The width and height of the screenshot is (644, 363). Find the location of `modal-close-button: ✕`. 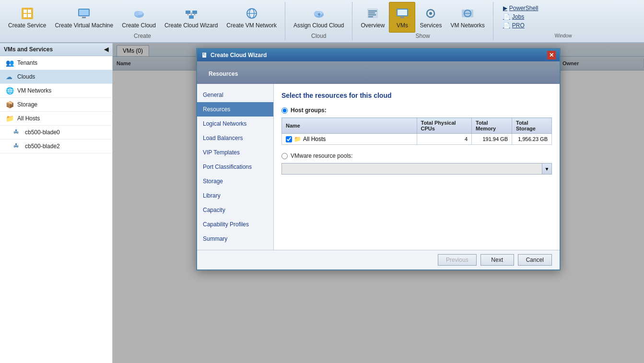

modal-close-button: ✕ is located at coordinates (551, 55).